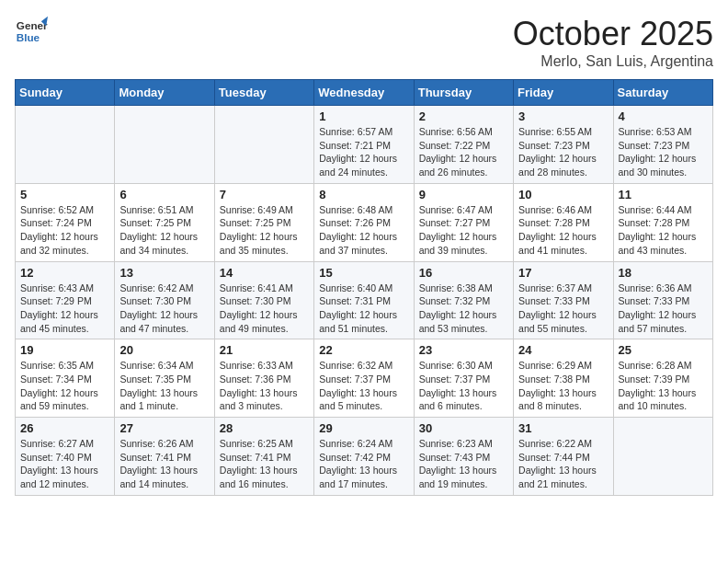  Describe the element at coordinates (164, 230) in the screenshot. I see `day-detail: Sunrise: 6:51 AM Sunset: 7:25 PM Dayligh…` at that location.